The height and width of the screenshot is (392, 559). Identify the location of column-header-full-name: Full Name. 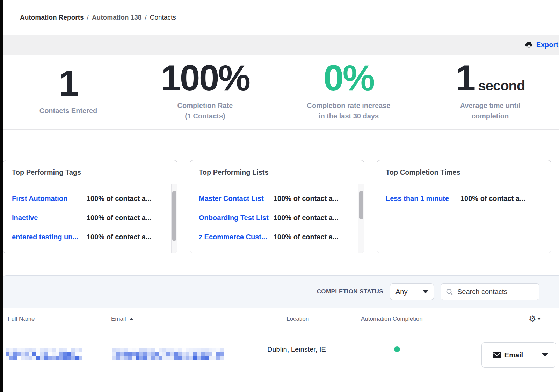
(21, 319).